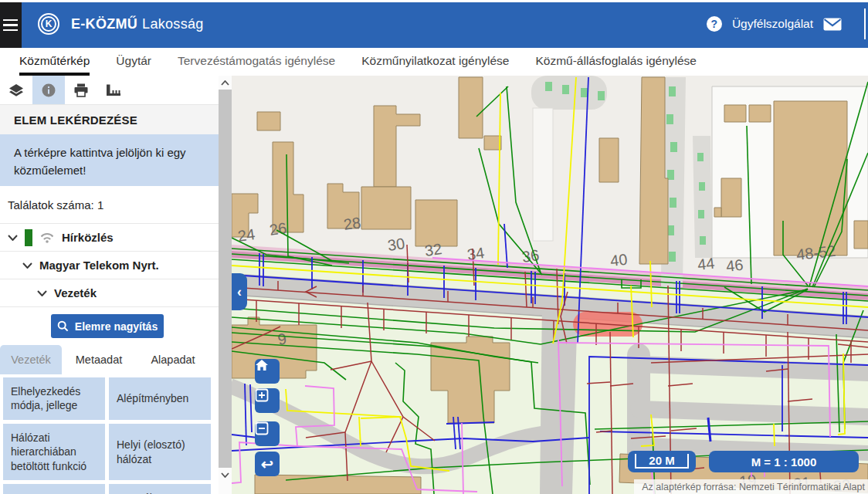 This screenshot has height=494, width=868. I want to click on attribute-name: Szállított közeg, so click(54, 489).